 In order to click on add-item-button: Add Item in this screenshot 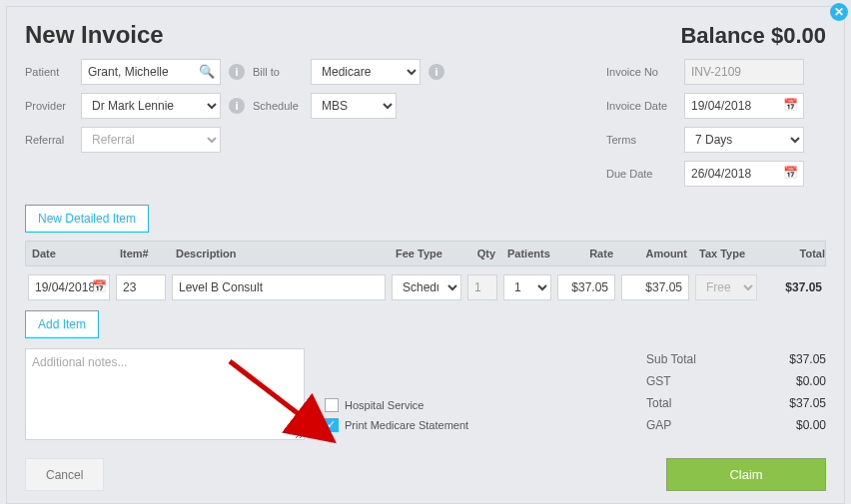, I will do `click(62, 324)`.